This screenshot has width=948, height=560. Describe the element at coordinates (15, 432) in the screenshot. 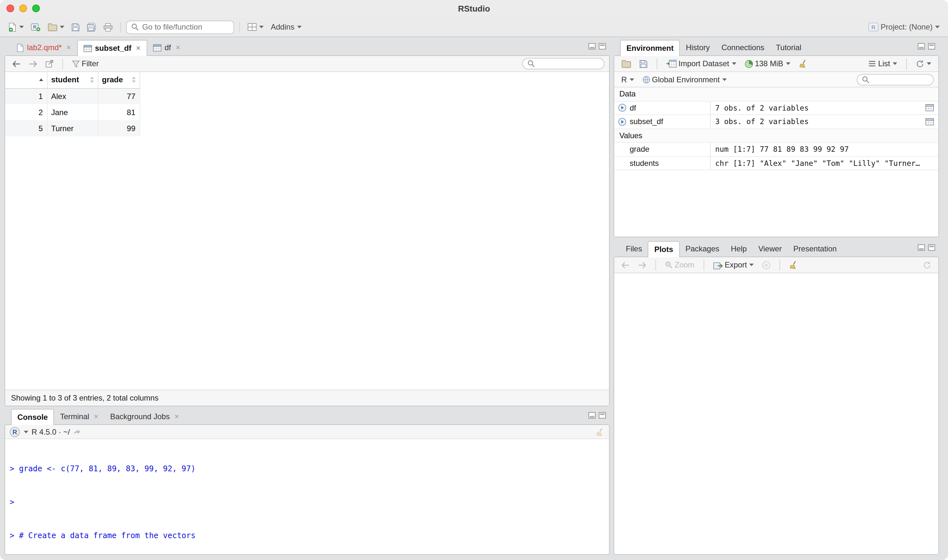

I see `svg-text: R` at that location.